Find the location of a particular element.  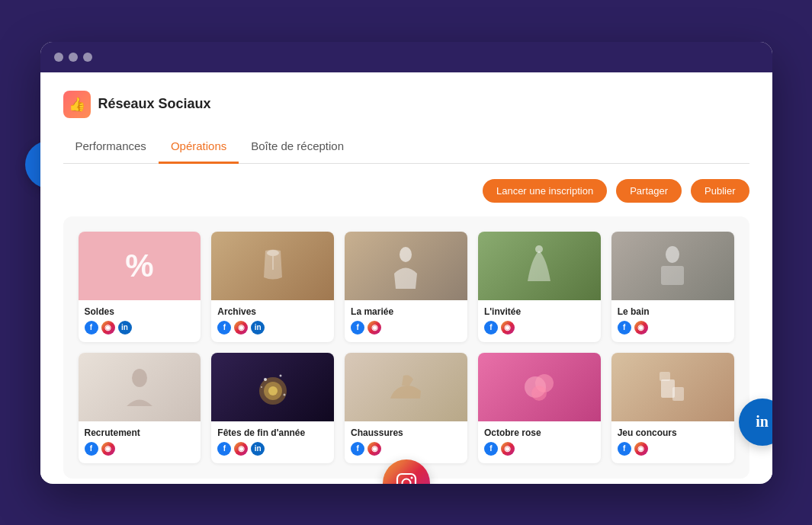

tab-boite: Boîte de réception is located at coordinates (297, 148).